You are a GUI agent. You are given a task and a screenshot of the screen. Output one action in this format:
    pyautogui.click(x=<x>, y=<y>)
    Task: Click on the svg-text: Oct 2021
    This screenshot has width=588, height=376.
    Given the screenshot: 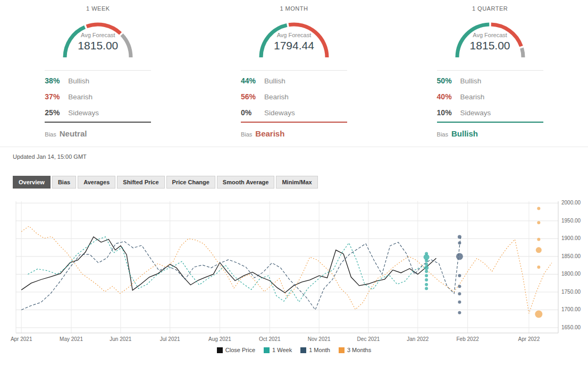 What is the action you would take?
    pyautogui.click(x=270, y=339)
    